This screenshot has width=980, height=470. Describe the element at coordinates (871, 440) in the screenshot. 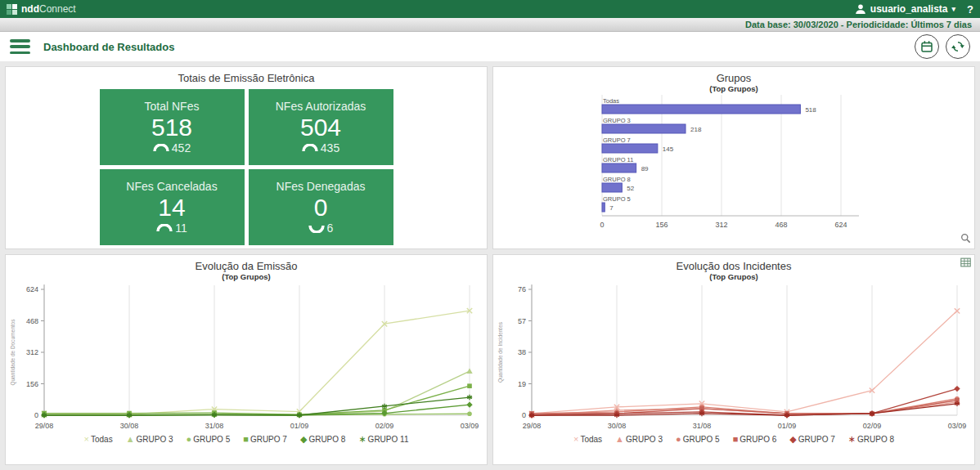

I see `legend-item: ∗GRUPO 8` at that location.